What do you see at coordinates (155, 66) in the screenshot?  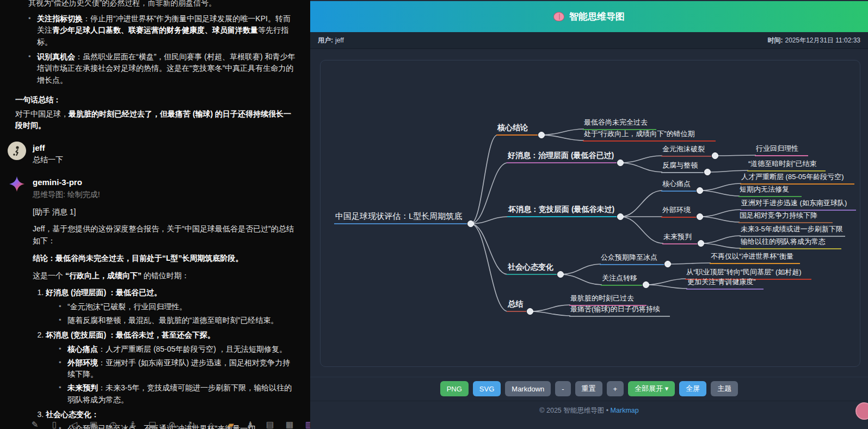 I see `previous-message-tail: 其视为“偿还历史欠债”的必然过程，而非新的崩盘信号。 关注指标切换：停止用“冲进…` at bounding box center [155, 66].